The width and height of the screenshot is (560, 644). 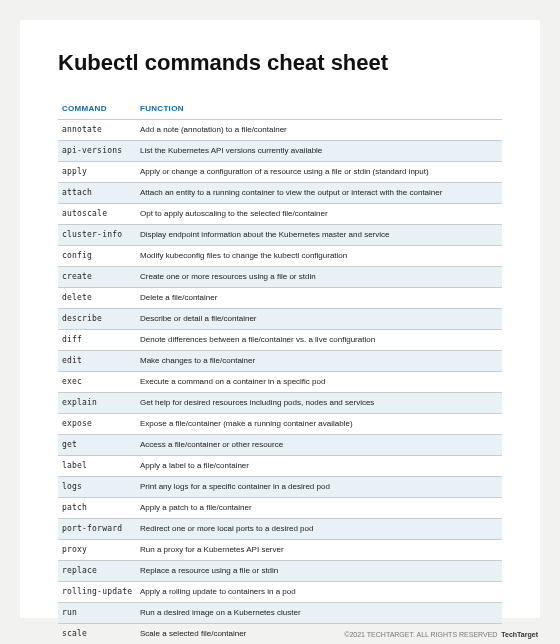 I want to click on cell-function: Get help for desired resources including…, so click(x=319, y=404).